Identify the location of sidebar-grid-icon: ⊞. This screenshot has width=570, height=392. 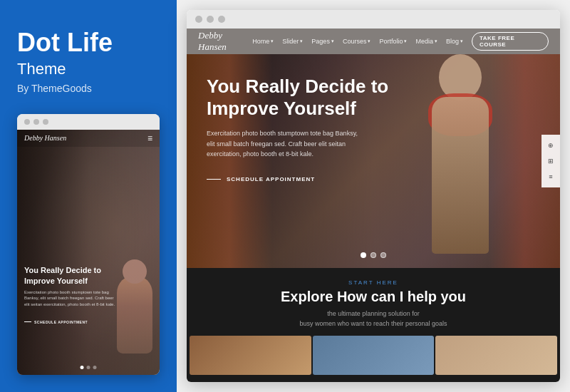
(551, 161).